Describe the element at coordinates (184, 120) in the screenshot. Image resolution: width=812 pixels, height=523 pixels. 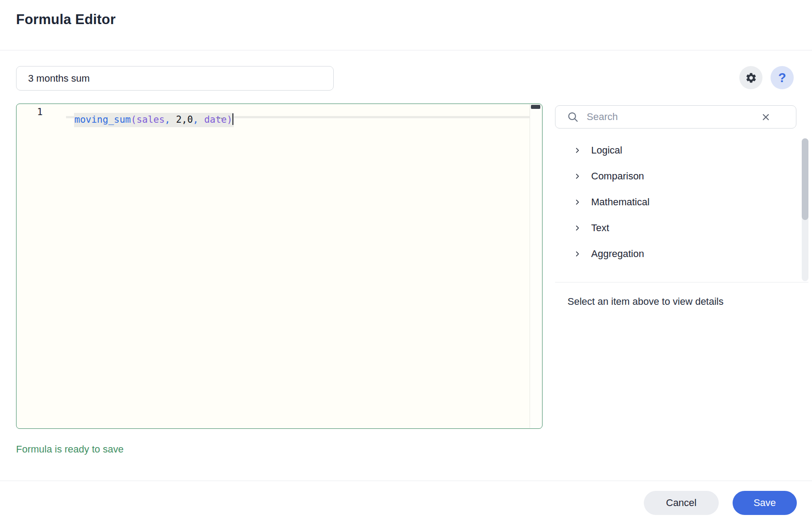
I see `code-token-number: 2,0` at that location.